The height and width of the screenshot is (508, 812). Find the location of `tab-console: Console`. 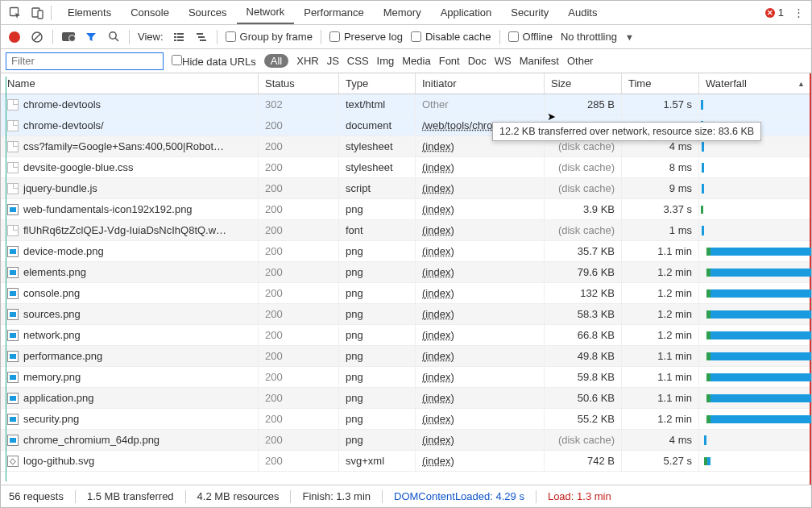

tab-console: Console is located at coordinates (150, 13).